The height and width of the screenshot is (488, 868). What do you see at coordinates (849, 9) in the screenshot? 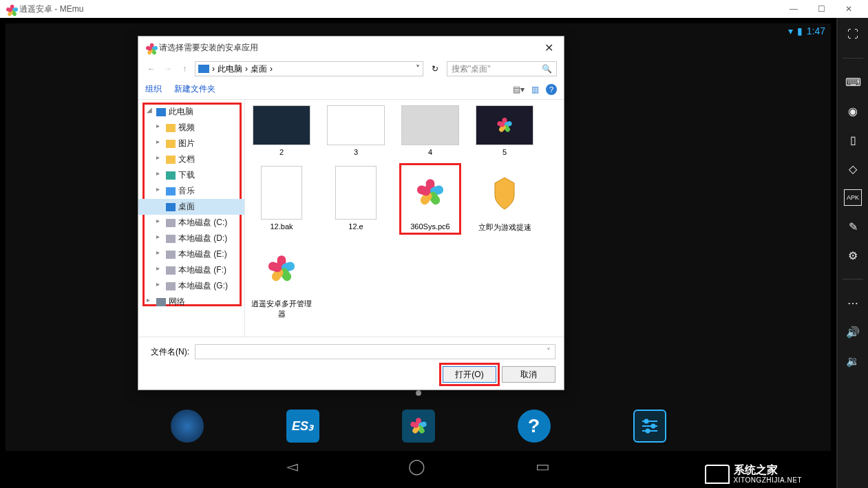
I see `close-button: ✕` at bounding box center [849, 9].